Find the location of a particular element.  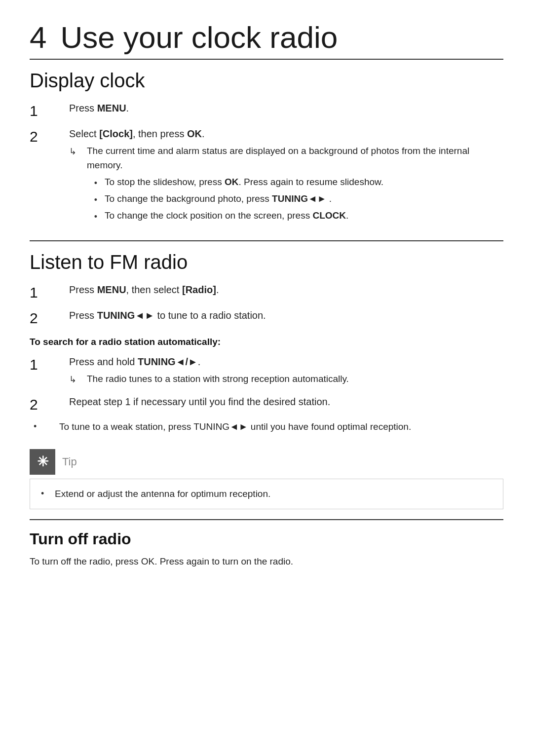

tip-content-box: • Extend or adjust the antenna for optim… is located at coordinates (266, 494).